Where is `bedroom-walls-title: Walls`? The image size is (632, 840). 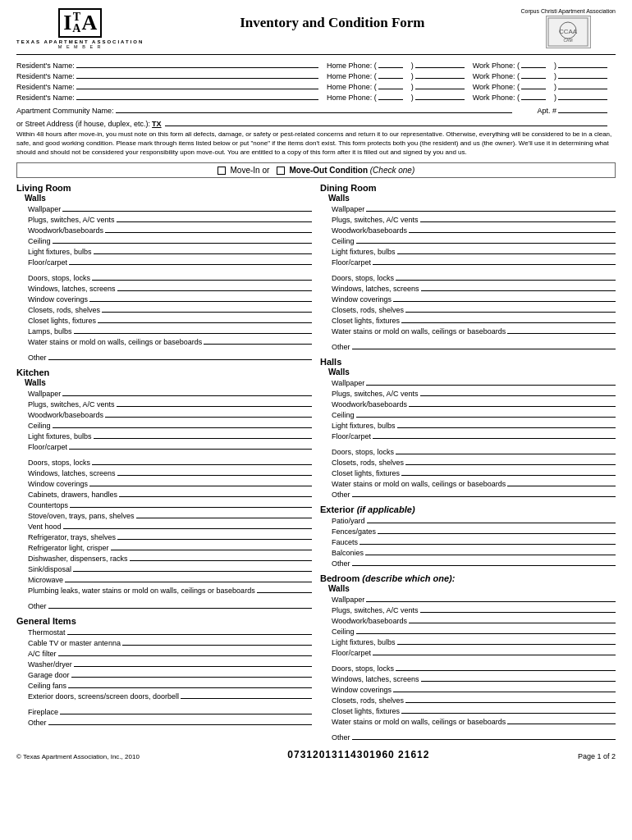 bedroom-walls-title: Walls is located at coordinates (472, 589).